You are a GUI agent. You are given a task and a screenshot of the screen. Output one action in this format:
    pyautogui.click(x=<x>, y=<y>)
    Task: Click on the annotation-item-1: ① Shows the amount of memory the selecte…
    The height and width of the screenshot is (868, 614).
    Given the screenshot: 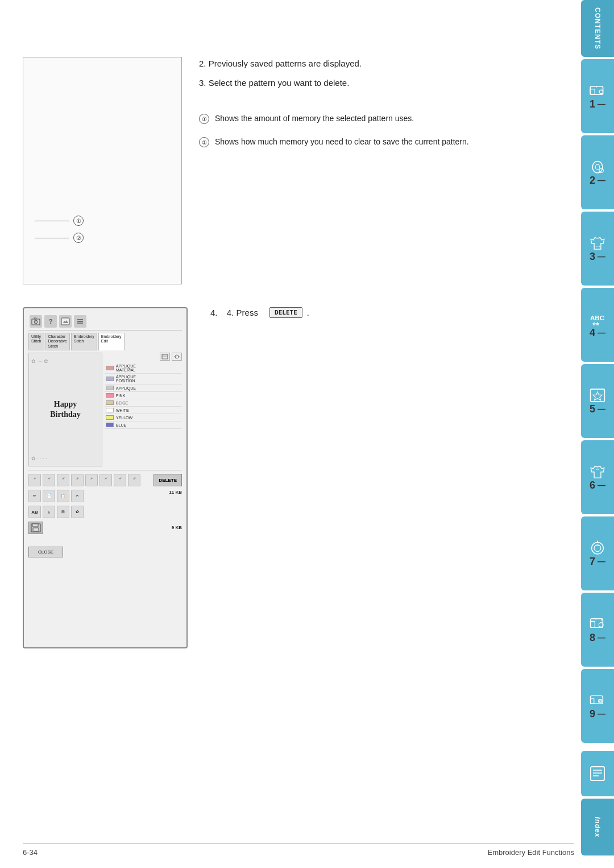 What is the action you would take?
    pyautogui.click(x=380, y=118)
    